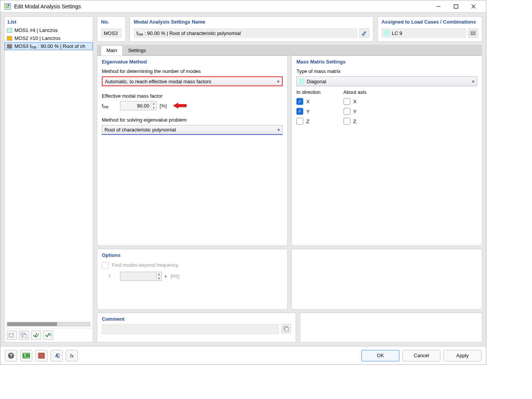  What do you see at coordinates (473, 33) in the screenshot?
I see `assigned-details-button` at bounding box center [473, 33].